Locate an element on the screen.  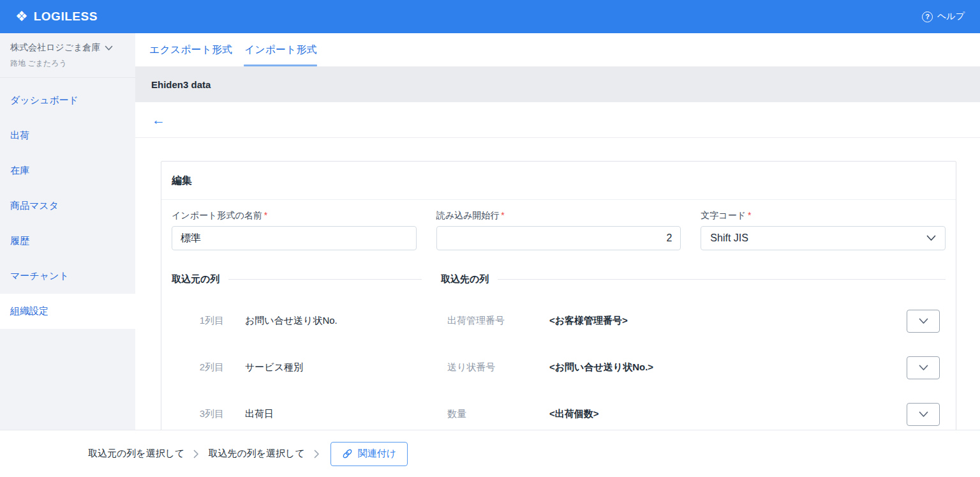
sidebar-item-history: 履歴 is located at coordinates (68, 241).